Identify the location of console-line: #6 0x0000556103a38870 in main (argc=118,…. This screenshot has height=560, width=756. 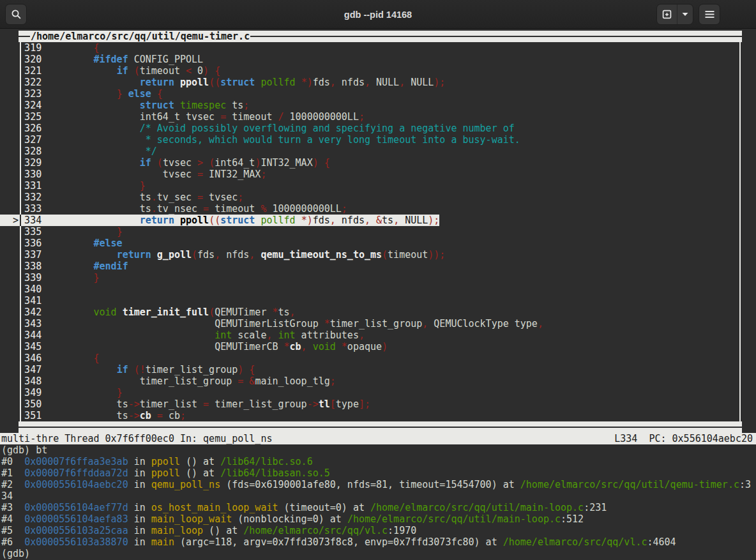
(378, 542).